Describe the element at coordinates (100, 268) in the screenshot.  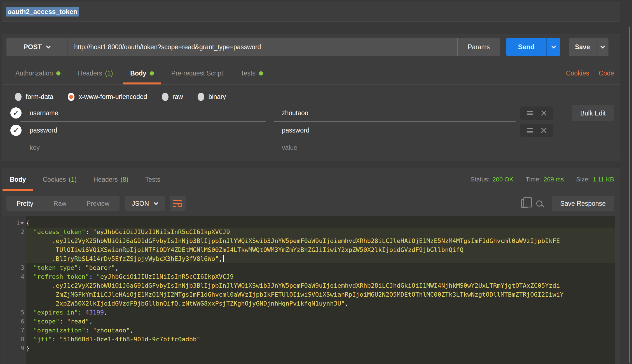
I see `token-s: "bearer"` at that location.